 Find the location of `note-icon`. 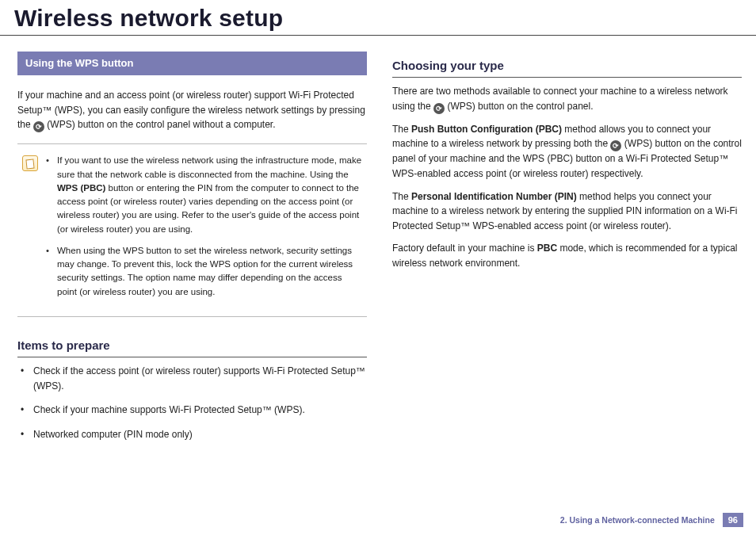

note-icon is located at coordinates (30, 163).